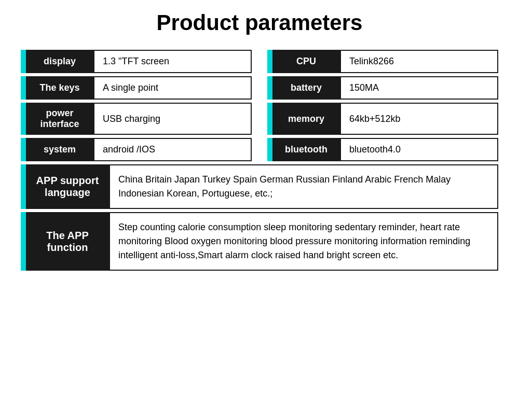 The image size is (519, 420). What do you see at coordinates (419, 149) in the screenshot?
I see `value-bluetooth: bluetooth4.0` at bounding box center [419, 149].